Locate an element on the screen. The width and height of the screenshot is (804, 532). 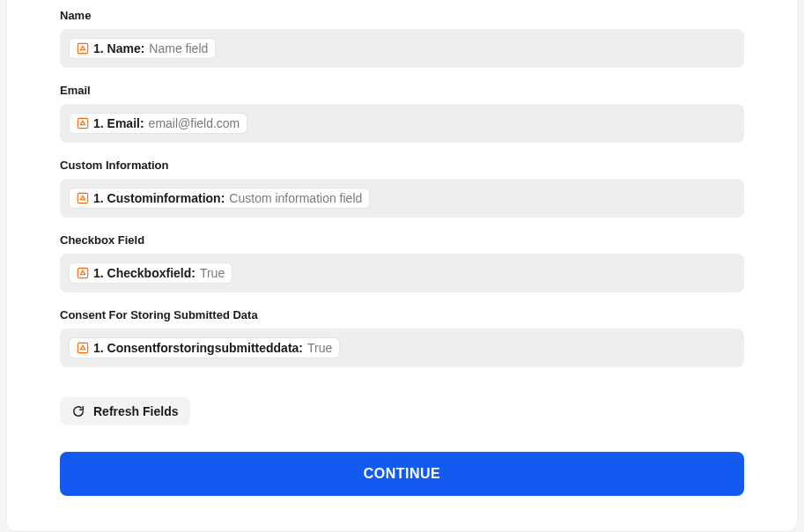
pill-key: 1. Consentforstoringsubmitteddata: is located at coordinates (198, 348).